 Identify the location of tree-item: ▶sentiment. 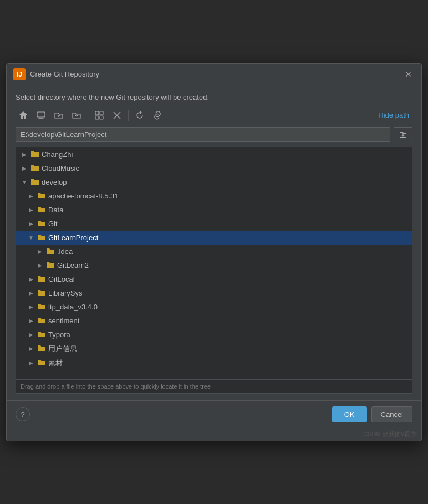
(214, 320).